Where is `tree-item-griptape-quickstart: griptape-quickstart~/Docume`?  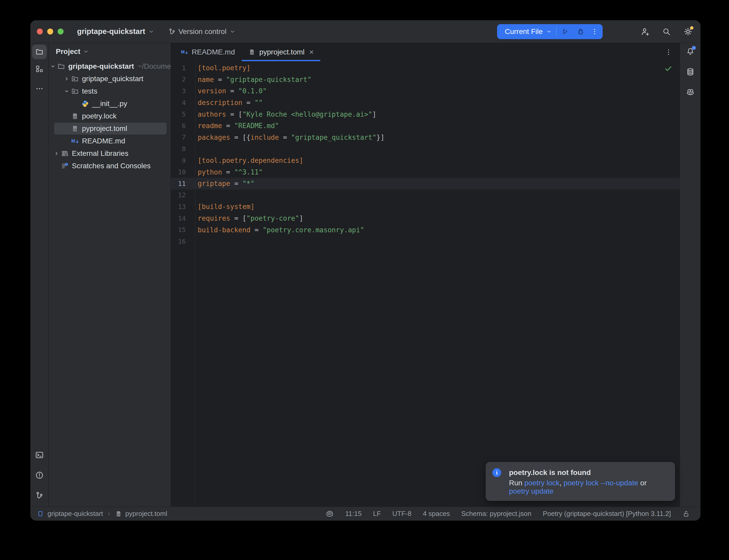
tree-item-griptape-quickstart: griptape-quickstart~/Docume is located at coordinates (109, 66).